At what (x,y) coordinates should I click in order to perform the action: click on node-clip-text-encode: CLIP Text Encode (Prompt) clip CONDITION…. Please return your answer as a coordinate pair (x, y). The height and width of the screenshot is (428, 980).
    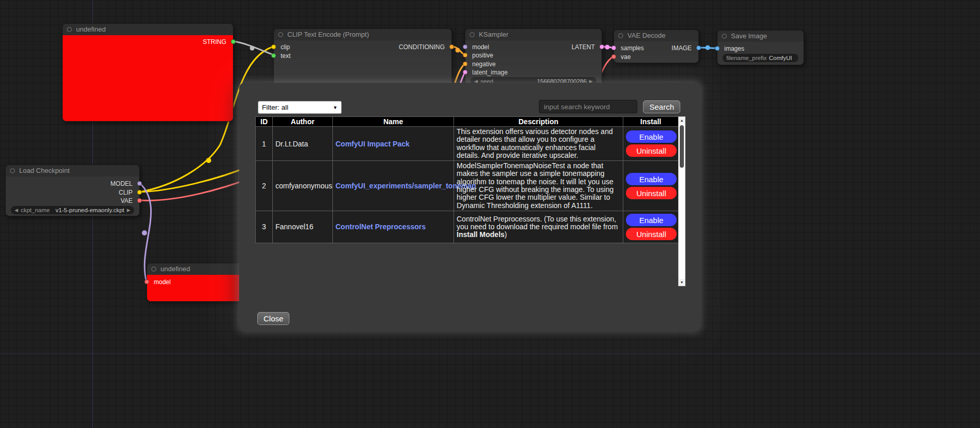
    Looking at the image, I should click on (362, 60).